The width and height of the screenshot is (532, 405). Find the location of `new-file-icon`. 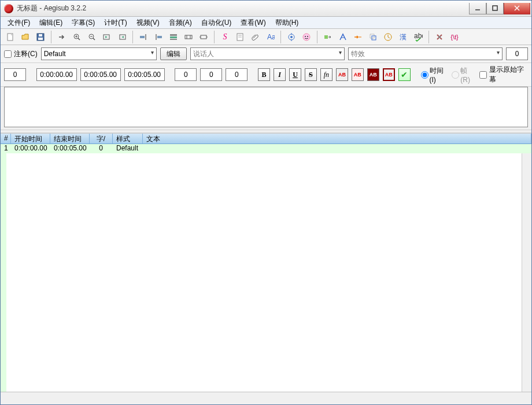

new-file-icon is located at coordinates (10, 37).